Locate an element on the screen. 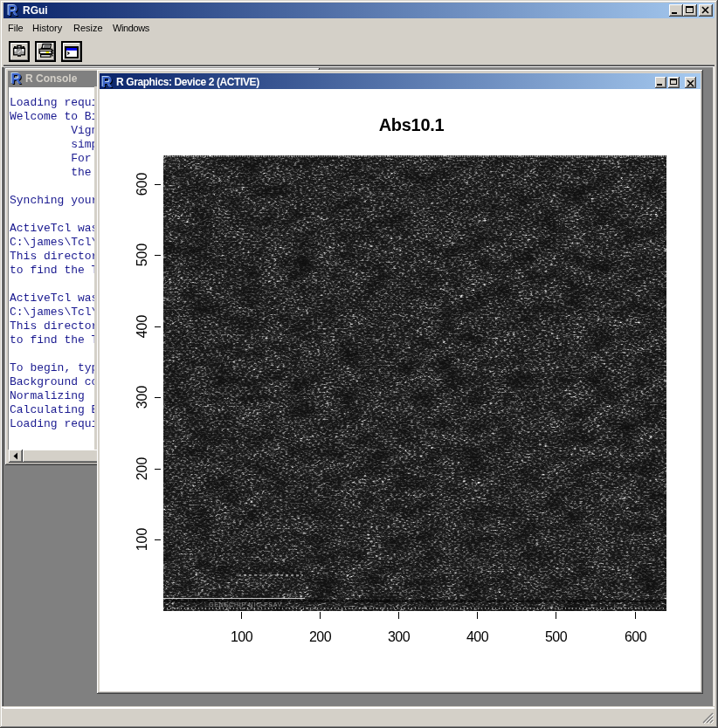 This screenshot has height=728, width=718. svg-text: 200 is located at coordinates (142, 470).